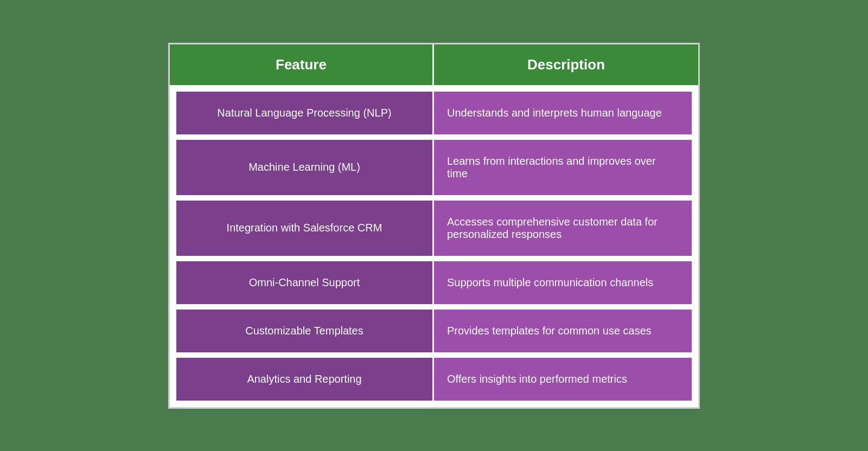 Image resolution: width=868 pixels, height=451 pixels. What do you see at coordinates (434, 167) in the screenshot?
I see `table-row: Machine Learning (ML)Learns from interac…` at bounding box center [434, 167].